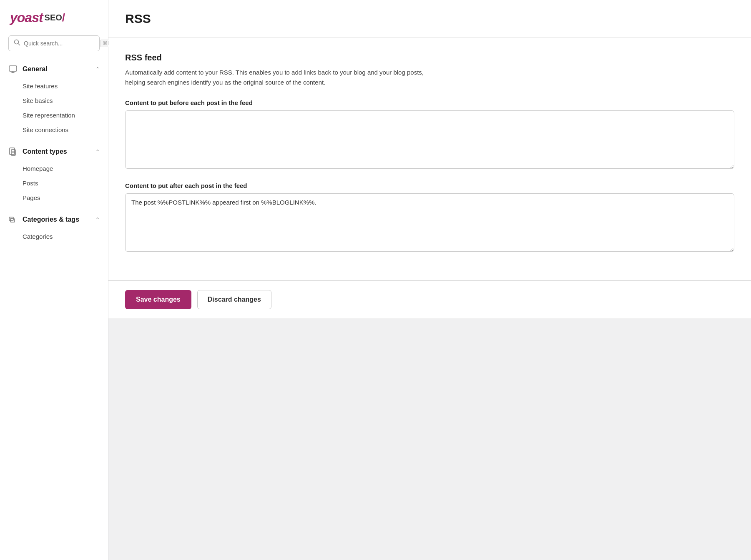 This screenshot has width=751, height=560. I want to click on nav-section-content-types: Content types ⌃ Homepage Posts Pages, so click(54, 175).